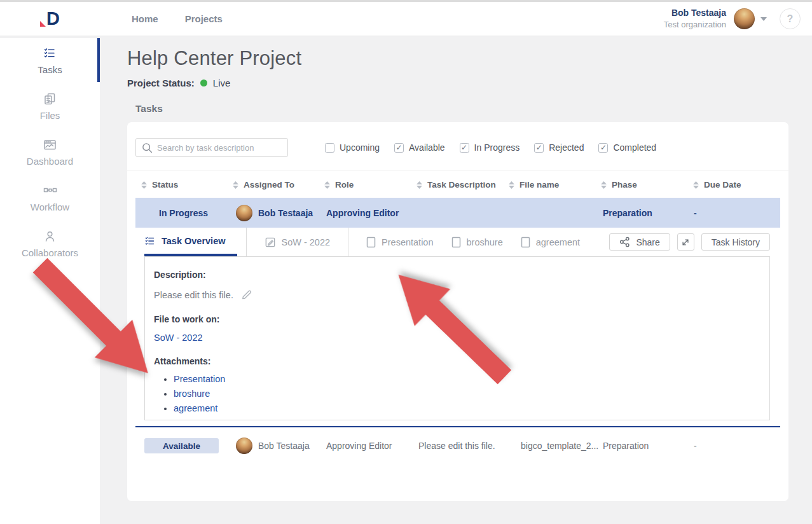  I want to click on column-header-role: Role, so click(365, 184).